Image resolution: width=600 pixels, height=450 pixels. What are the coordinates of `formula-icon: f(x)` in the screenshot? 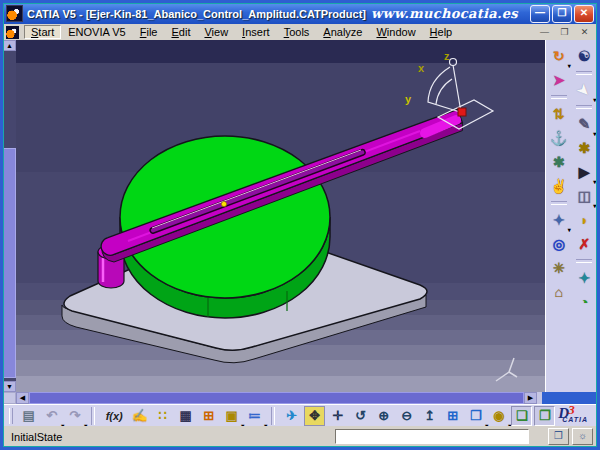 It's located at (114, 416).